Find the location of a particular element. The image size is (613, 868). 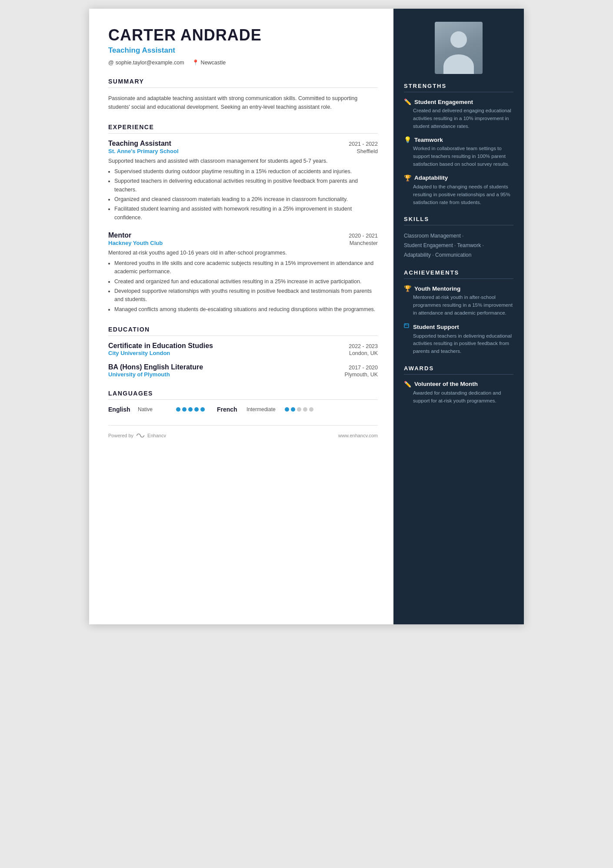

exp-header-2: Mentor 2020 - 2021 is located at coordinates (243, 235).